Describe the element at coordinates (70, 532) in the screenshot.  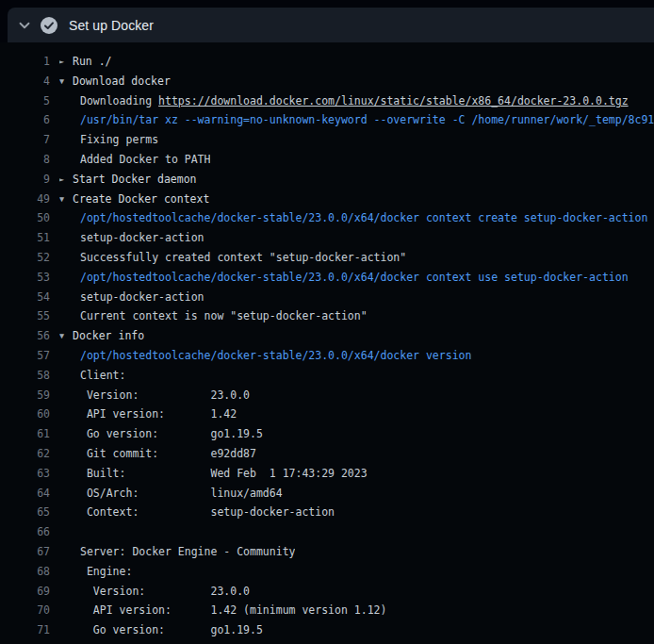
I see `line-content` at that location.